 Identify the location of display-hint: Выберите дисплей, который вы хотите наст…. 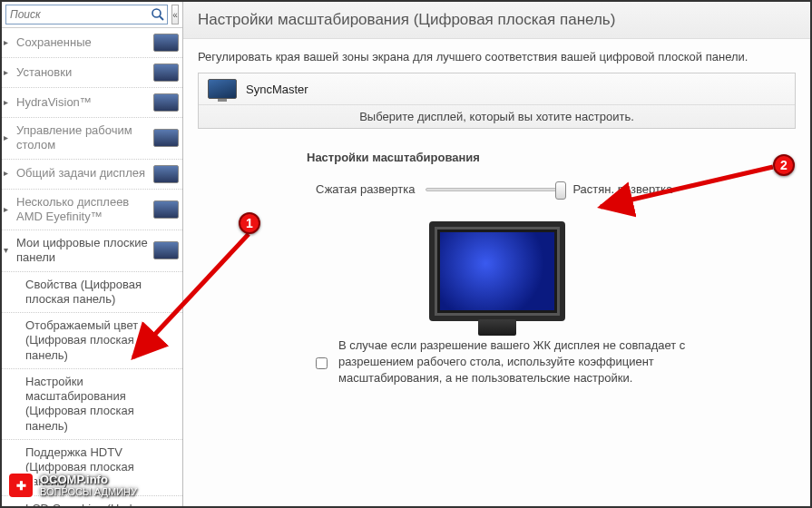
(497, 116).